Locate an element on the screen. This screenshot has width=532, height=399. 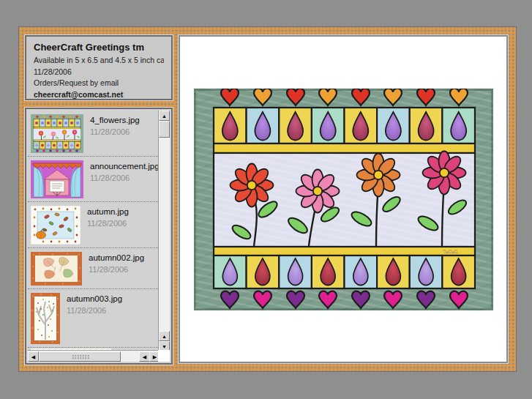
file-name: 4_flowers.jpg is located at coordinates (115, 120).